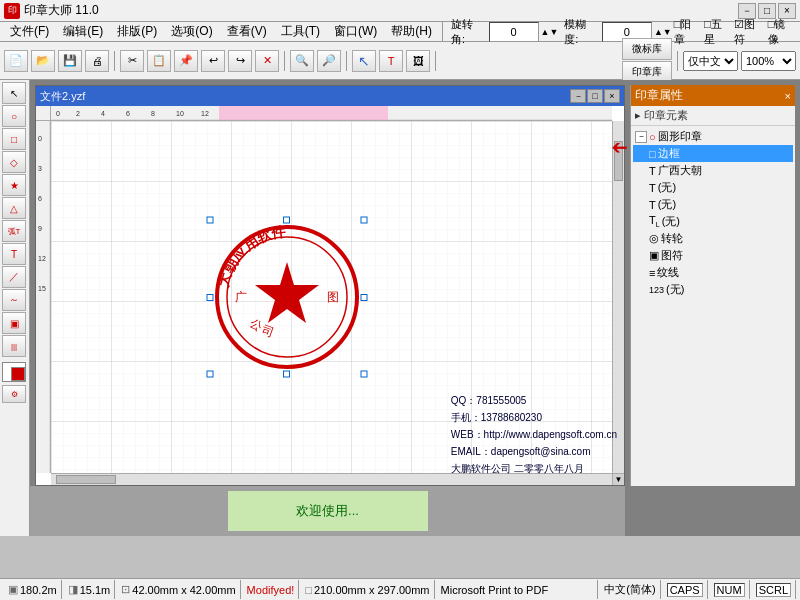 Image resolution: width=800 pixels, height=600 pixels. Describe the element at coordinates (300, 32) in the screenshot. I see `menu-tools: 工具(T)` at that location.